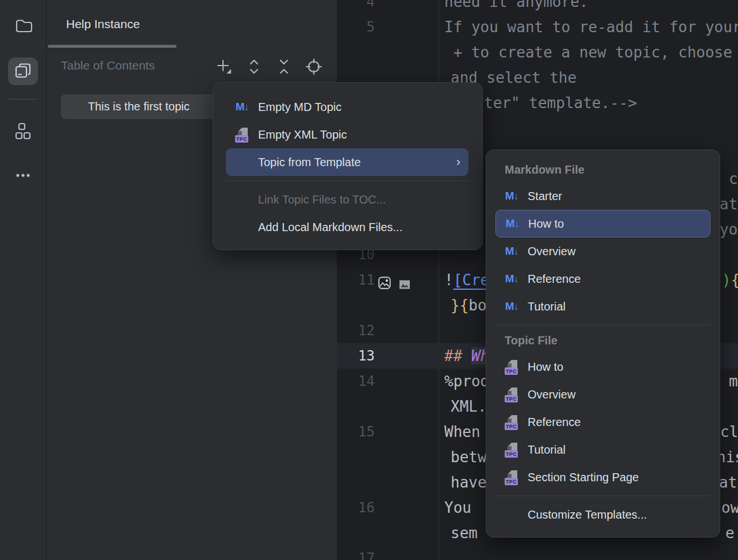 The height and width of the screenshot is (560, 738). Describe the element at coordinates (469, 406) in the screenshot. I see `code-text: XML.` at that location.